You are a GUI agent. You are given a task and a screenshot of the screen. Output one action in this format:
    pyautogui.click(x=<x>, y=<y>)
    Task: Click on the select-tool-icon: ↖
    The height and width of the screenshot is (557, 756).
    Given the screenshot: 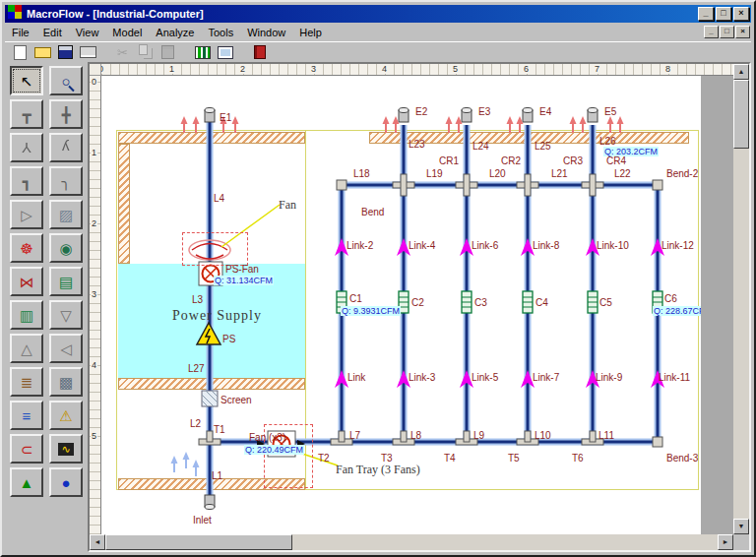 What is the action you would take?
    pyautogui.click(x=28, y=81)
    